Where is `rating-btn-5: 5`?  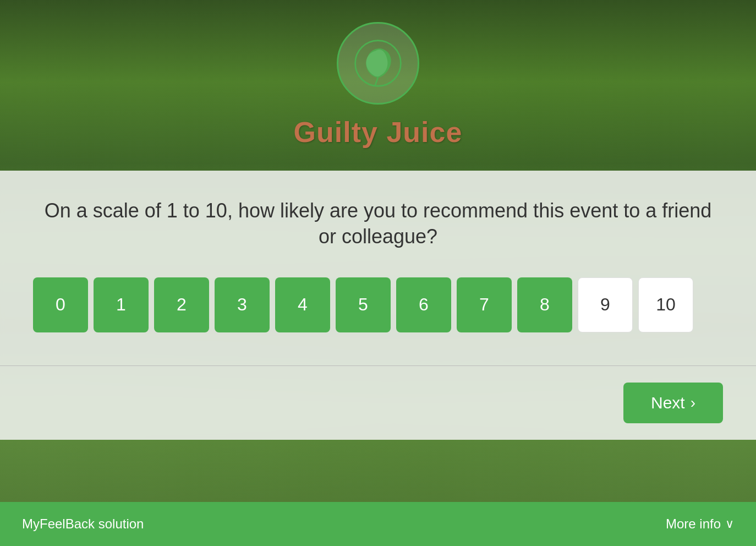 rating-btn-5: 5 is located at coordinates (363, 305).